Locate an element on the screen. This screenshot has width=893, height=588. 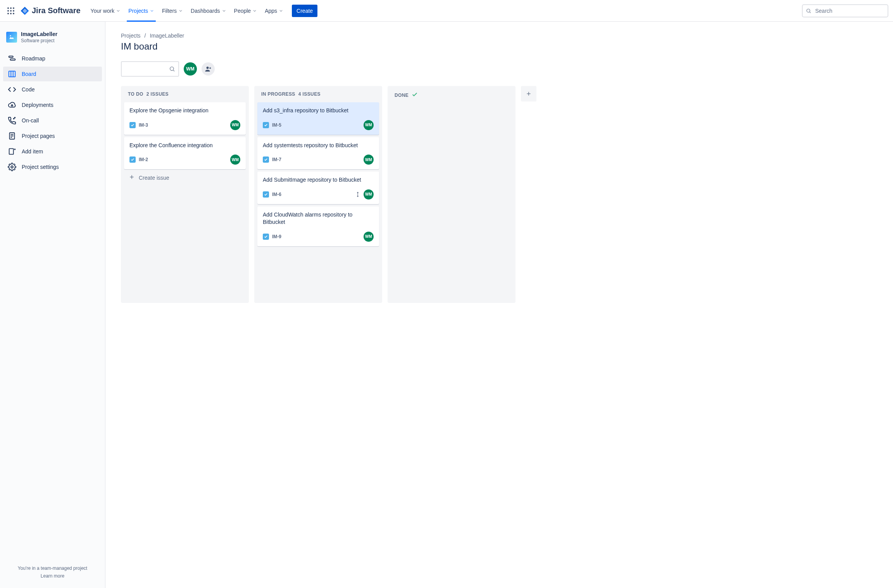
plus-icon is located at coordinates (132, 177).